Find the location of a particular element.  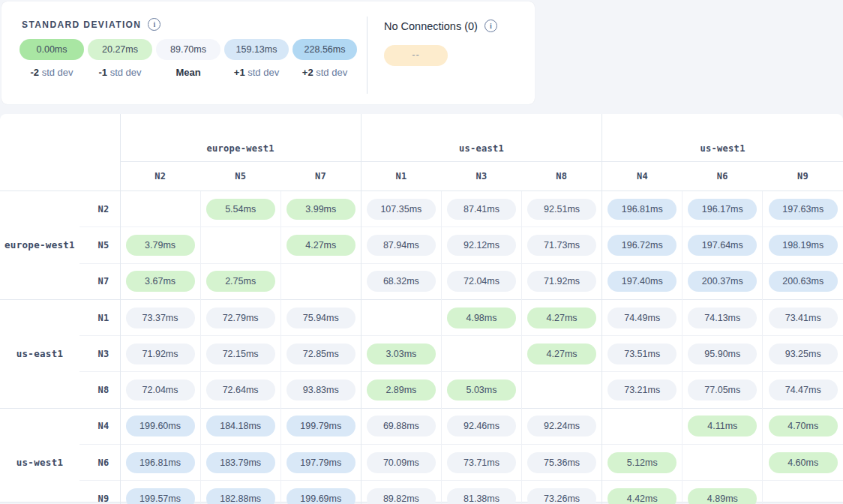

latency-pill: 69.88ms is located at coordinates (401, 426).